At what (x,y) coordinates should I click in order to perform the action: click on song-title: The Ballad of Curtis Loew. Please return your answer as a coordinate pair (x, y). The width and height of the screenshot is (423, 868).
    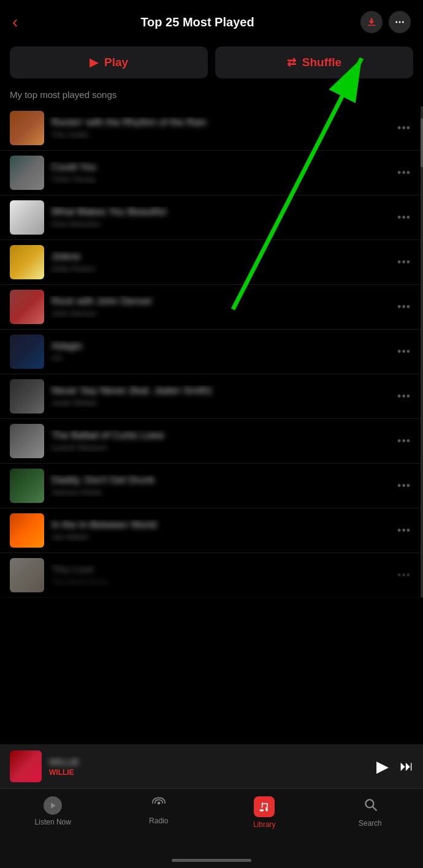
    Looking at the image, I should click on (219, 436).